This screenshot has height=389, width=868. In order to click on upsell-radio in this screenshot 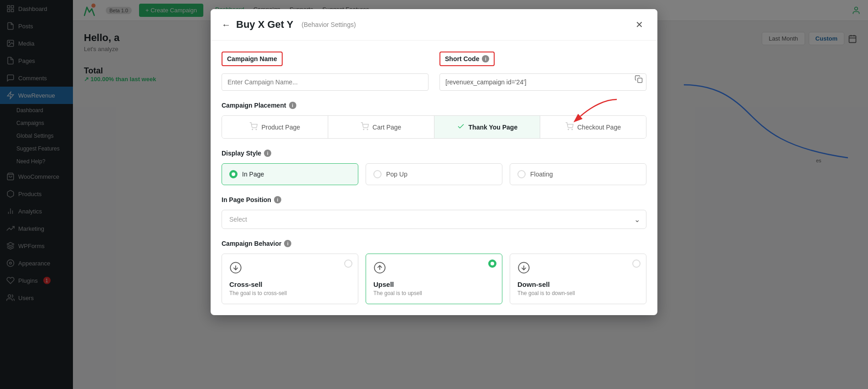, I will do `click(492, 264)`.